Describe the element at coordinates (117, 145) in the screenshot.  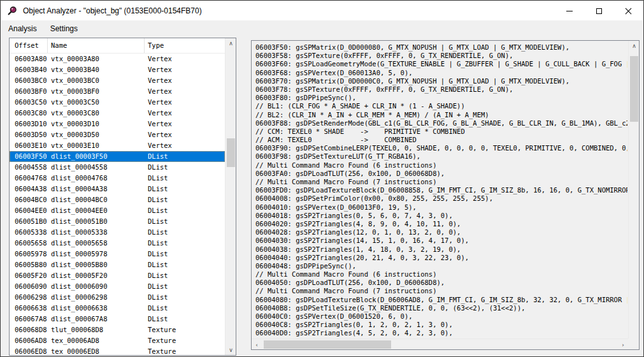
I see `table-row: 06003E10vtx_00003E10Vertex` at that location.